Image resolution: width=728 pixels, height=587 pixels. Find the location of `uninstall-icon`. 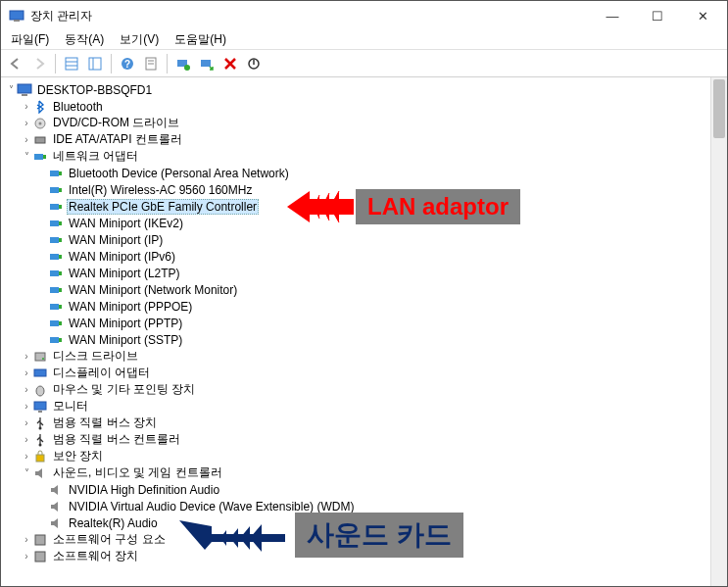

uninstall-icon is located at coordinates (230, 64).